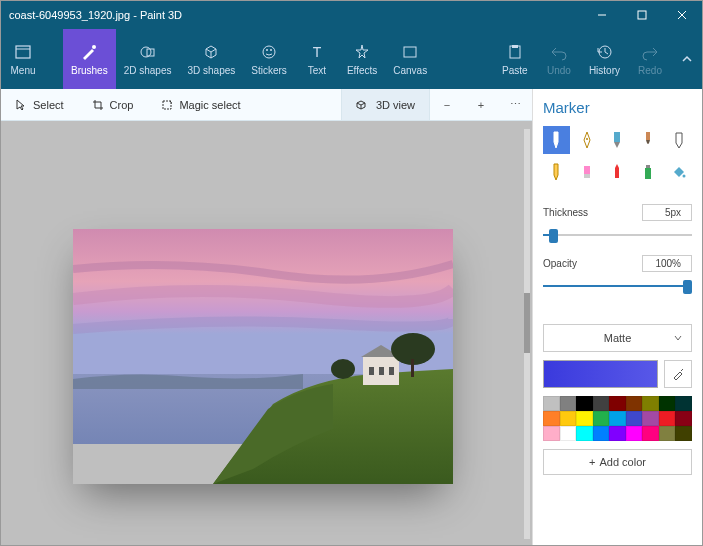  What do you see at coordinates (678, 140) in the screenshot?
I see `pixel-pen-brush` at bounding box center [678, 140].